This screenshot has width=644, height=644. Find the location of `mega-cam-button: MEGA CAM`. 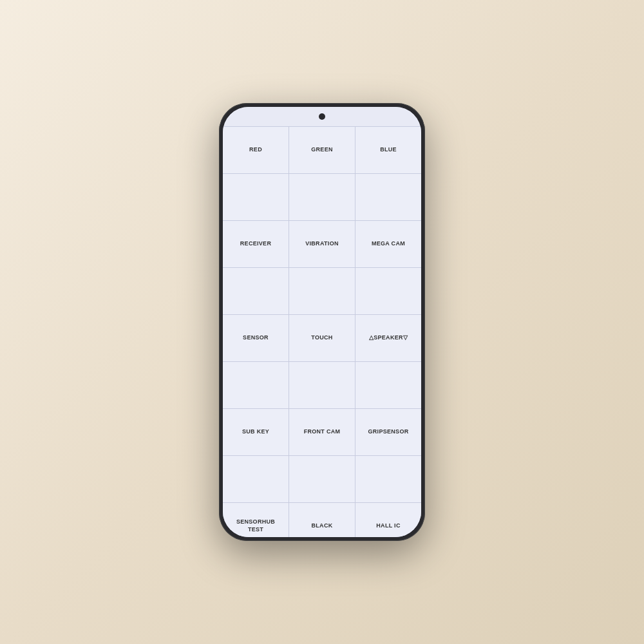

mega-cam-button: MEGA CAM is located at coordinates (388, 244).